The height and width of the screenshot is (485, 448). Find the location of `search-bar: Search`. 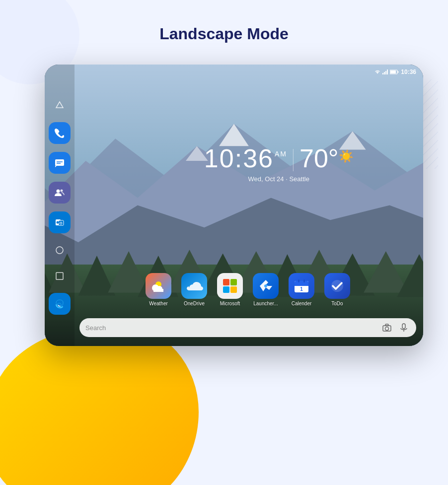

search-bar: Search is located at coordinates (248, 328).